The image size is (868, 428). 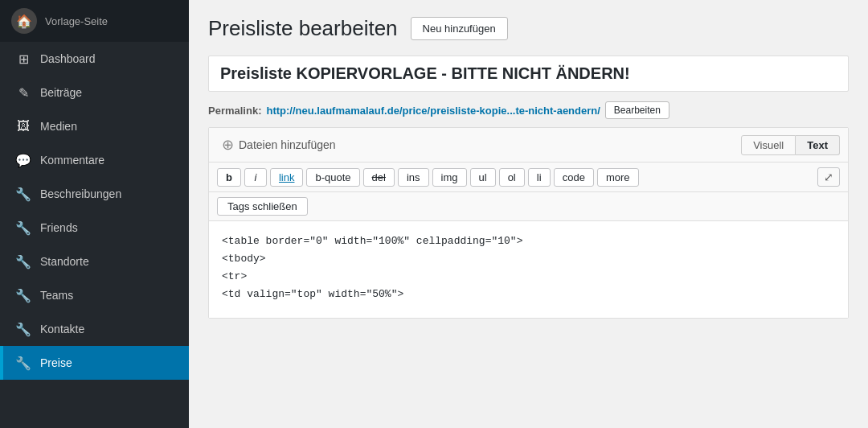 What do you see at coordinates (23, 363) in the screenshot?
I see `preise-icon: 🔧` at bounding box center [23, 363].